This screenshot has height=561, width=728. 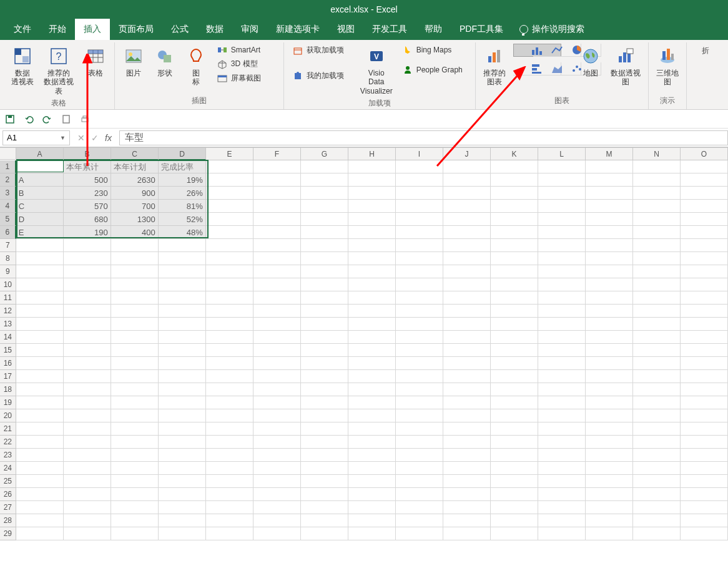 I want to click on cell: E, so click(x=40, y=232).